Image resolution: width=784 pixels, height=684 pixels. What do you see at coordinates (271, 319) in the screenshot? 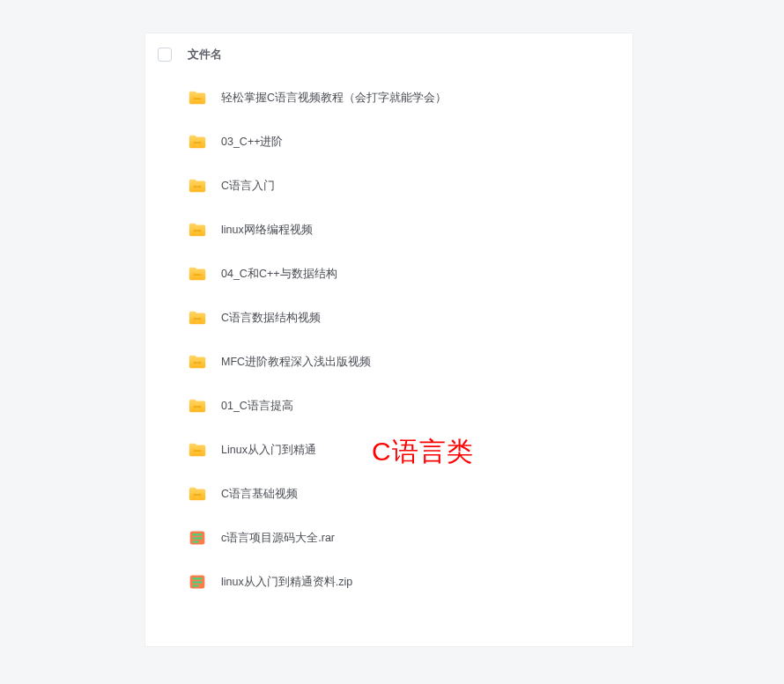
I see `file-name-label: C语言数据结构视频` at bounding box center [271, 319].